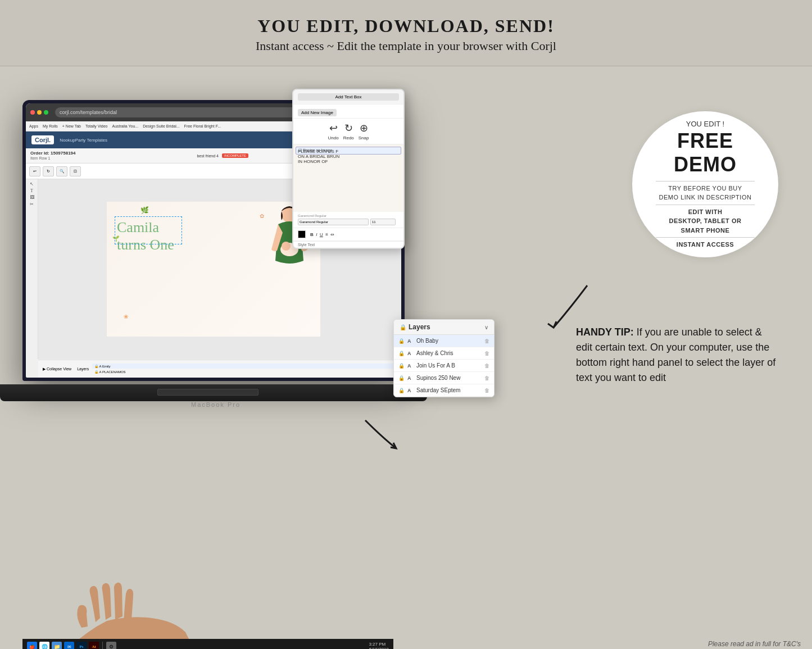  What do you see at coordinates (316, 235) in the screenshot?
I see `italic-btn: I` at bounding box center [316, 235].